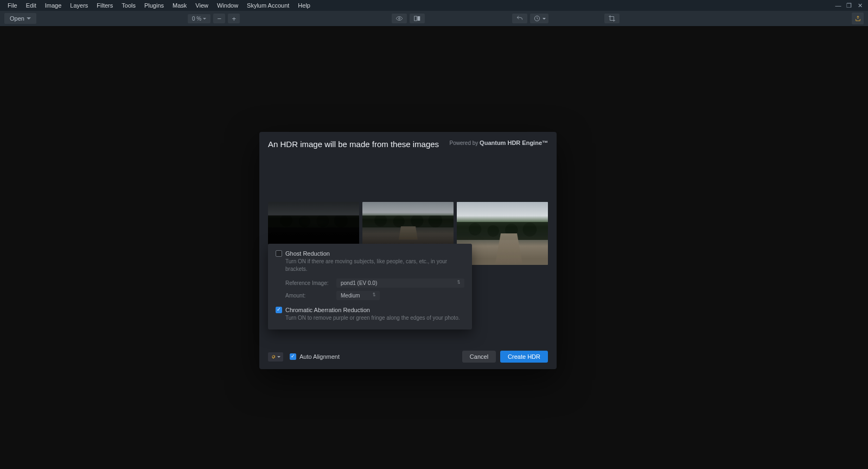 The image size is (868, 469). Describe the element at coordinates (612, 18) in the screenshot. I see `crop-icon` at that location.